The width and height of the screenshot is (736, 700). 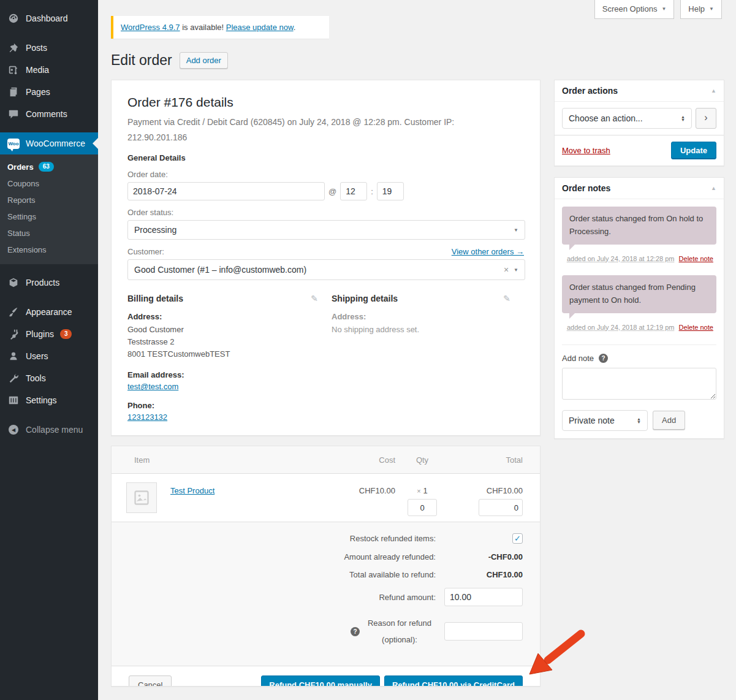 I want to click on product-thumbnail, so click(x=142, y=498).